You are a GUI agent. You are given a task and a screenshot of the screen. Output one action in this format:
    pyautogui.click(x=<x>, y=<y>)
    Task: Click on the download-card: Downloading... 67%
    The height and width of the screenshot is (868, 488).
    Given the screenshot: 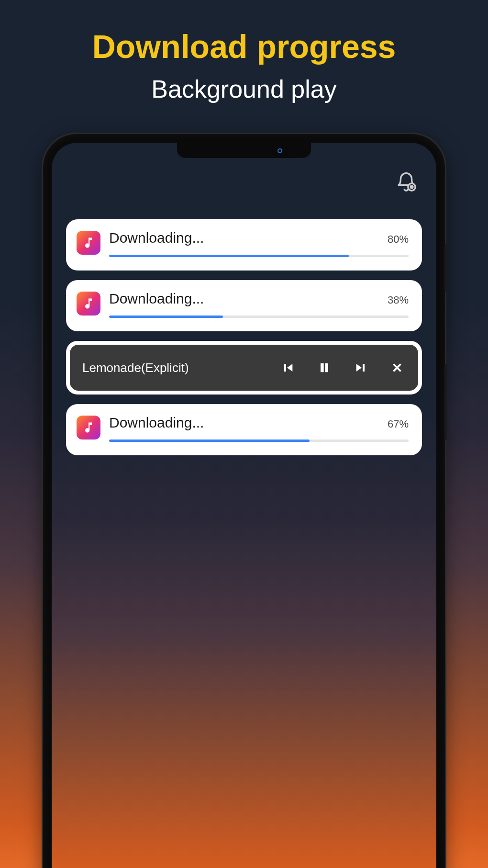 What is the action you would take?
    pyautogui.click(x=244, y=430)
    